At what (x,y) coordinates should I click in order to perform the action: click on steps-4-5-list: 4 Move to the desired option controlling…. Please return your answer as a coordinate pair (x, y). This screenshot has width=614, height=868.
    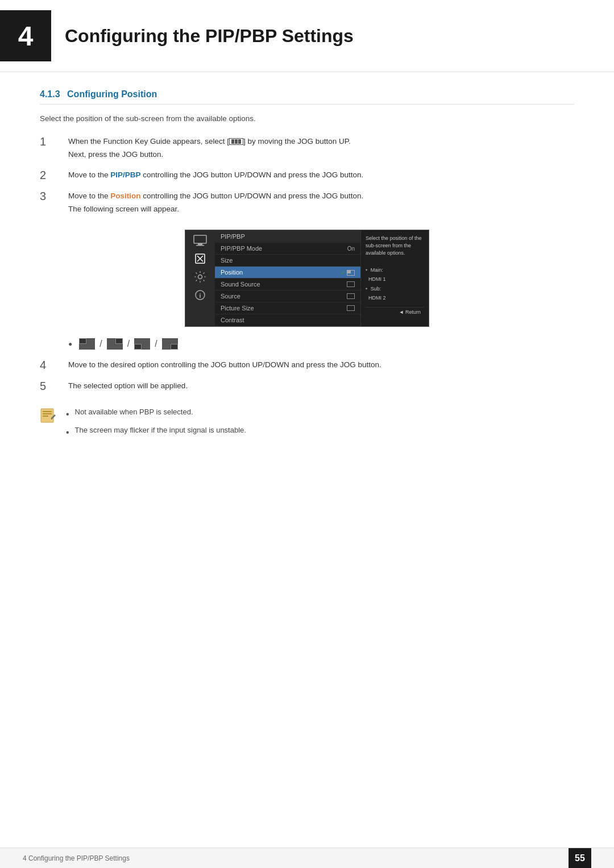
    Looking at the image, I should click on (307, 376).